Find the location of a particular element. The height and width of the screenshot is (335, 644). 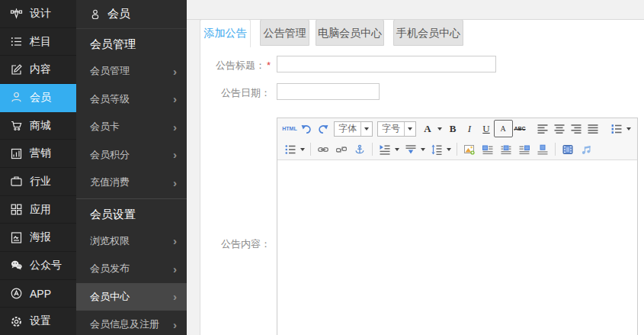

tab-add-announcement: 添加公告 is located at coordinates (226, 34).